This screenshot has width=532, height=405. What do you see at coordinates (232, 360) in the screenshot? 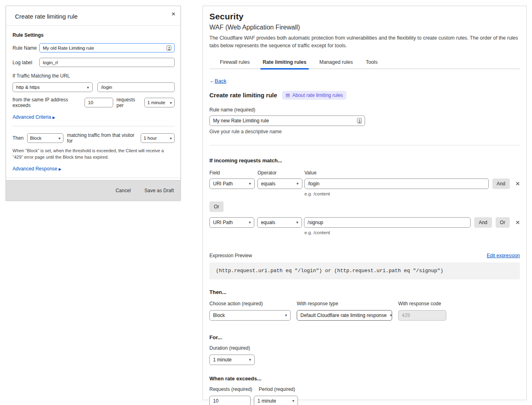
I see `duration-select: 1 minute ▾` at bounding box center [232, 360].